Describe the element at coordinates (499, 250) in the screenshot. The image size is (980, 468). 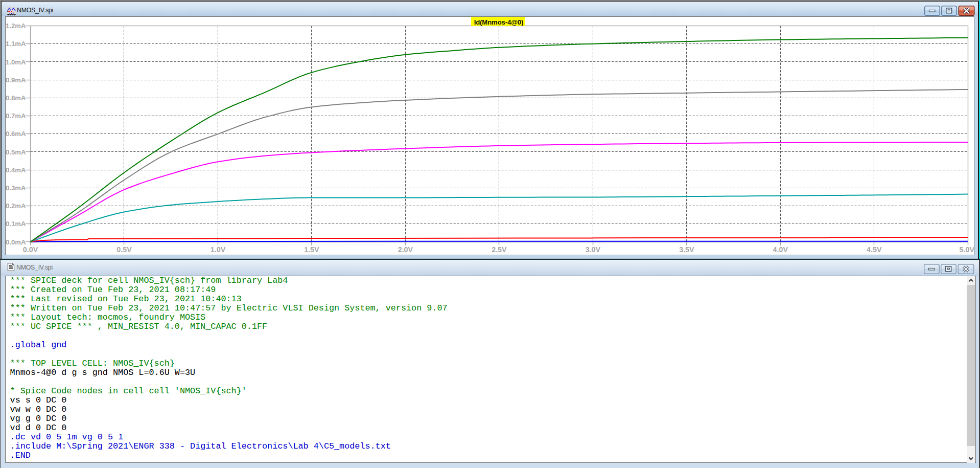
I see `svg-text: 2.5V` at that location.